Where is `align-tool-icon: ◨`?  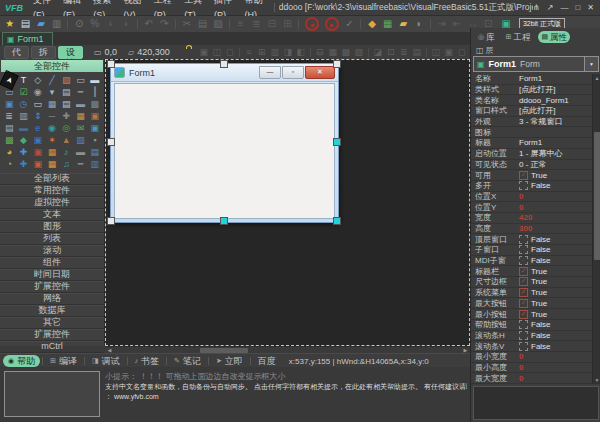 align-tool-icon: ◨ is located at coordinates (288, 52).